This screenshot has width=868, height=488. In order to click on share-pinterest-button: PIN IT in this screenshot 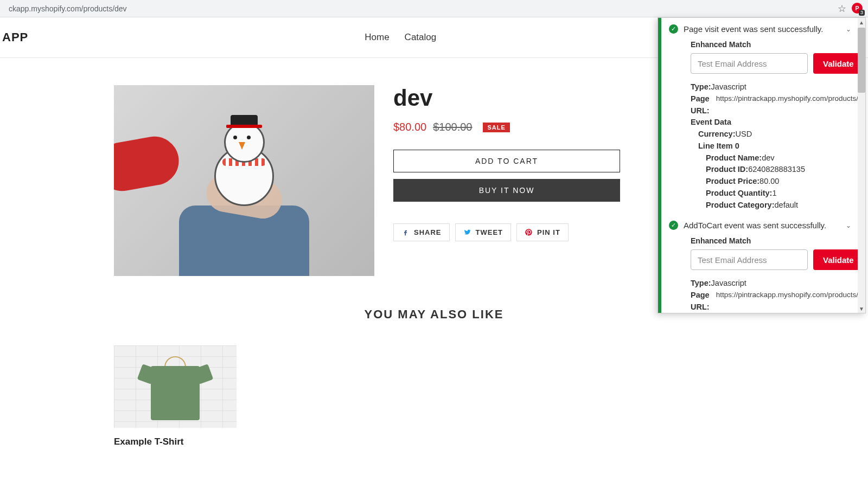, I will do `click(542, 232)`.